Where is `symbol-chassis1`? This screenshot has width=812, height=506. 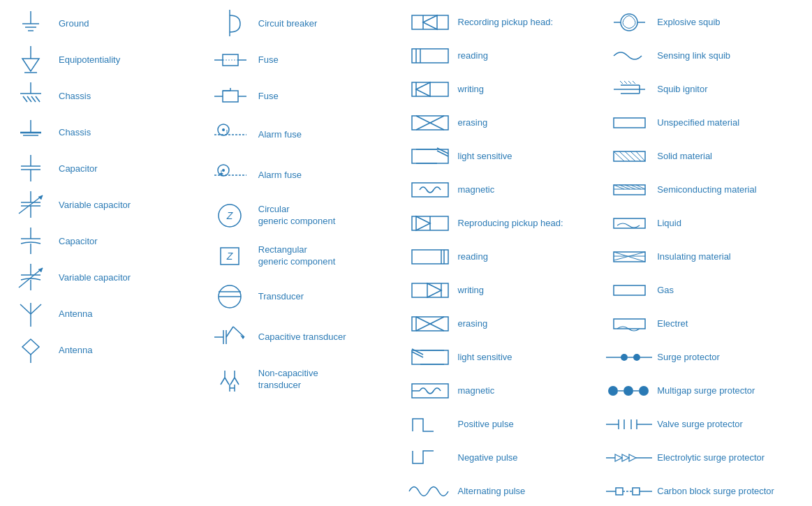
symbol-chassis1 is located at coordinates (31, 96).